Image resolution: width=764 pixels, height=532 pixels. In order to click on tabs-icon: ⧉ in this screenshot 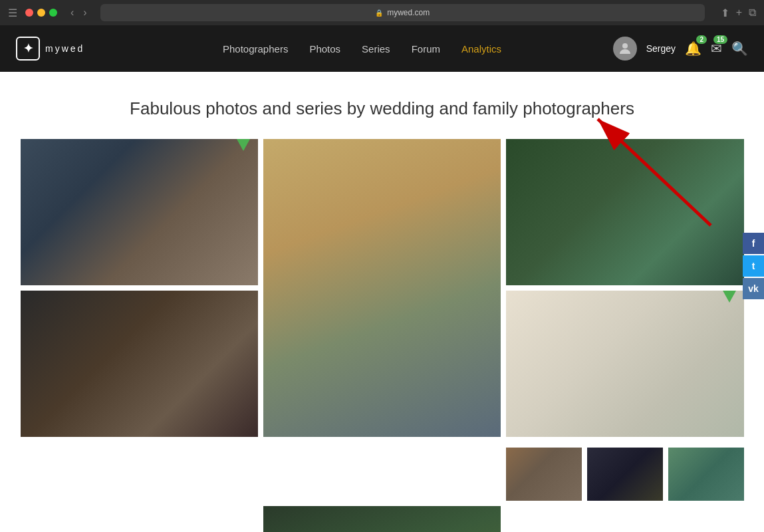, I will do `click(753, 13)`.